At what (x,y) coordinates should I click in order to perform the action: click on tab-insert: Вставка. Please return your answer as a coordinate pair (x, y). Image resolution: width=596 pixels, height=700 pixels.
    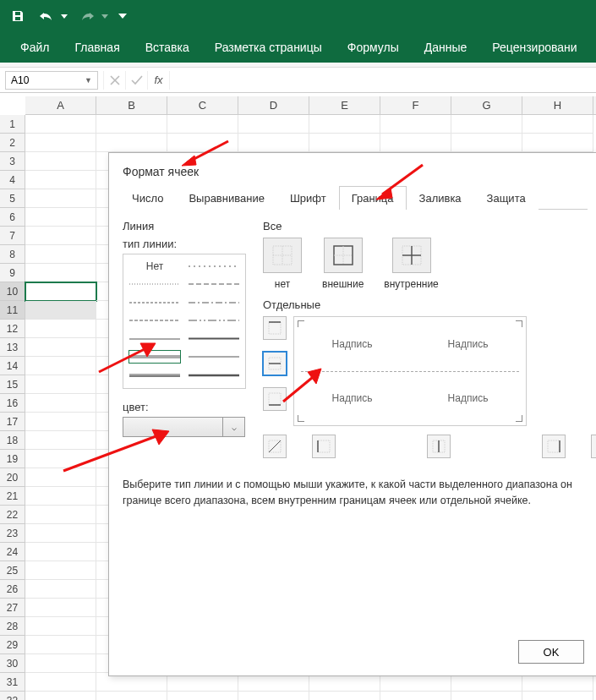
    Looking at the image, I should click on (167, 47).